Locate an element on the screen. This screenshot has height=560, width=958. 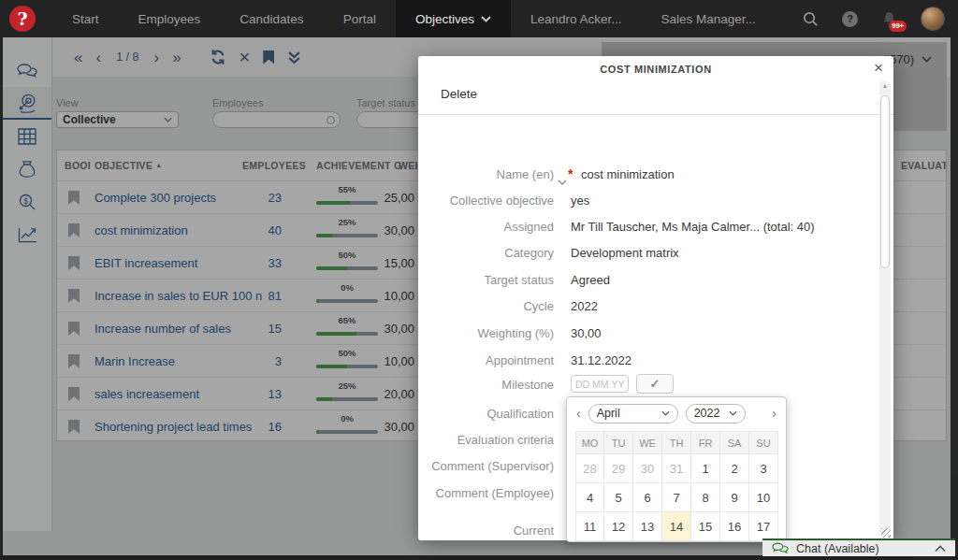
question-mark-glyph: ? is located at coordinates (849, 19).